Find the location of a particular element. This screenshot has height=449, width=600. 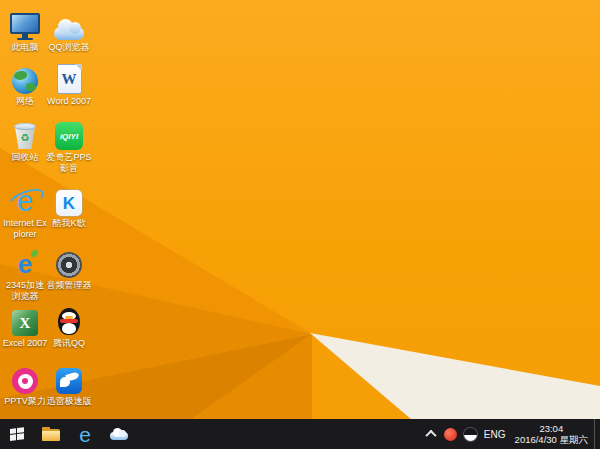

desktop-icon-label: 网络 is located at coordinates (25, 102).